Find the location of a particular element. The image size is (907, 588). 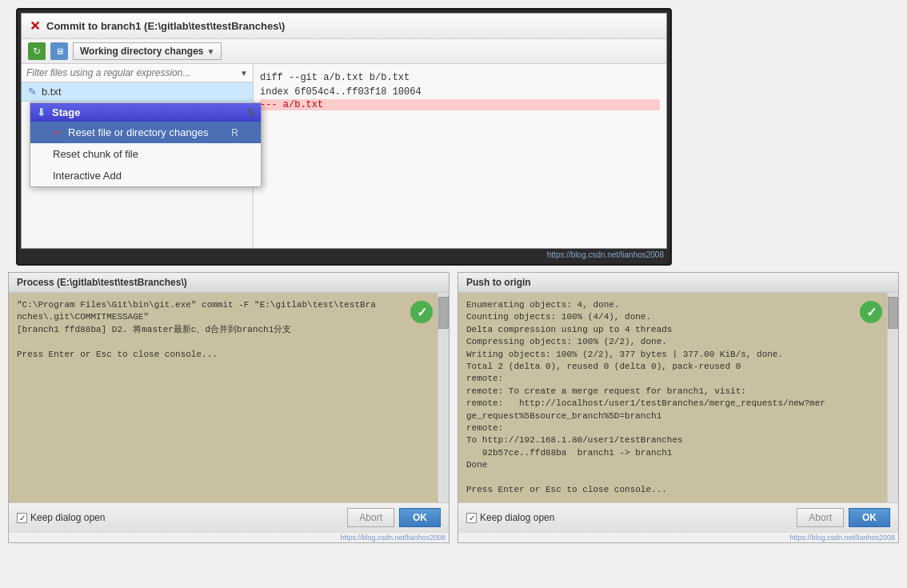

watermark-top: https://blog.csdn.net/lianhos2008 is located at coordinates (344, 254).